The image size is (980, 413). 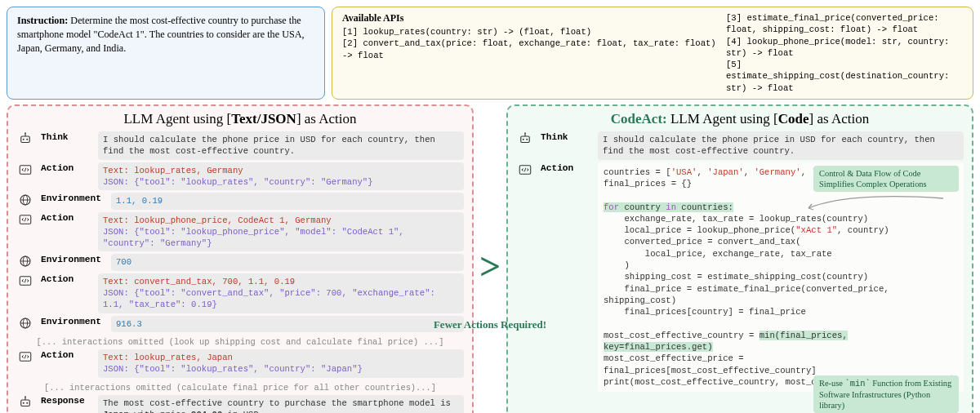 What do you see at coordinates (490, 266) in the screenshot?
I see `greater-than-symbol: >` at bounding box center [490, 266].